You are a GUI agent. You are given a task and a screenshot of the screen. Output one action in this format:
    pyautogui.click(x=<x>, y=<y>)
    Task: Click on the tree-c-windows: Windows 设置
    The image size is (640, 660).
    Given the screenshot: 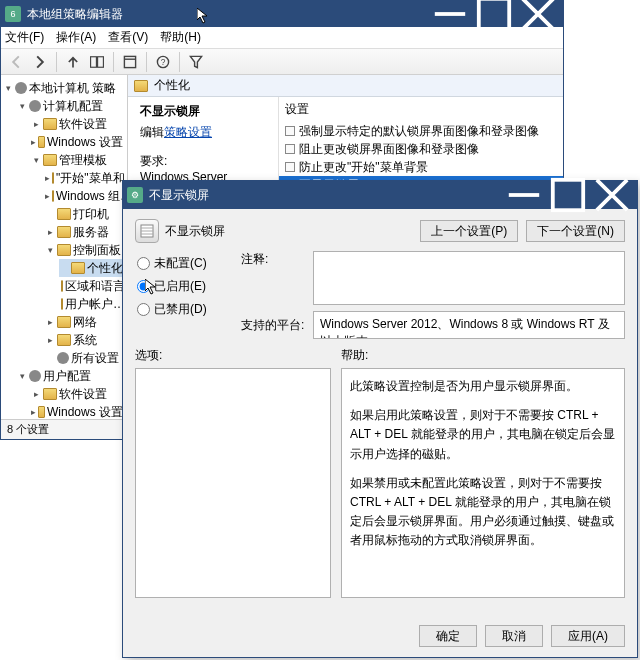 What is the action you would take?
    pyautogui.click(x=85, y=142)
    